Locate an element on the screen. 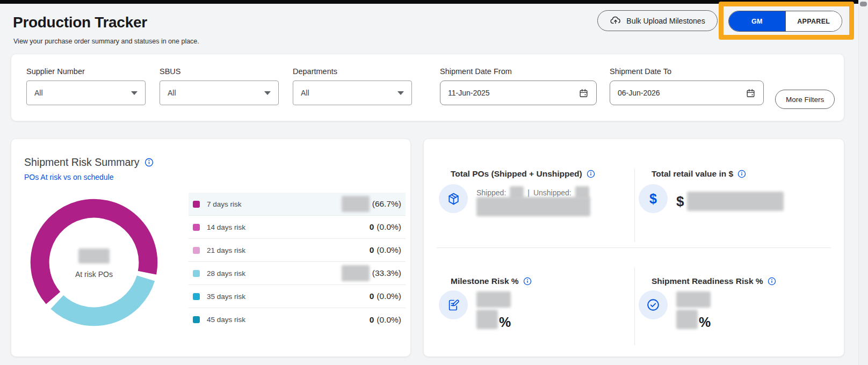 The width and height of the screenshot is (868, 365). filter-departments: Departments All is located at coordinates (352, 86).